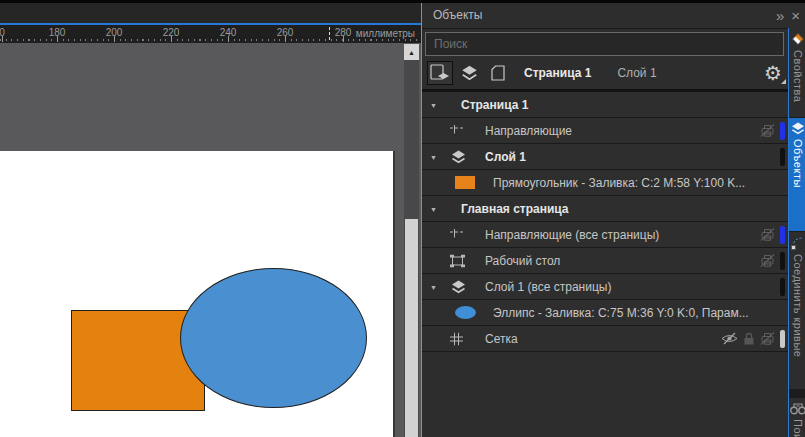  I want to click on dock-chevrons-icon: », so click(780, 16).